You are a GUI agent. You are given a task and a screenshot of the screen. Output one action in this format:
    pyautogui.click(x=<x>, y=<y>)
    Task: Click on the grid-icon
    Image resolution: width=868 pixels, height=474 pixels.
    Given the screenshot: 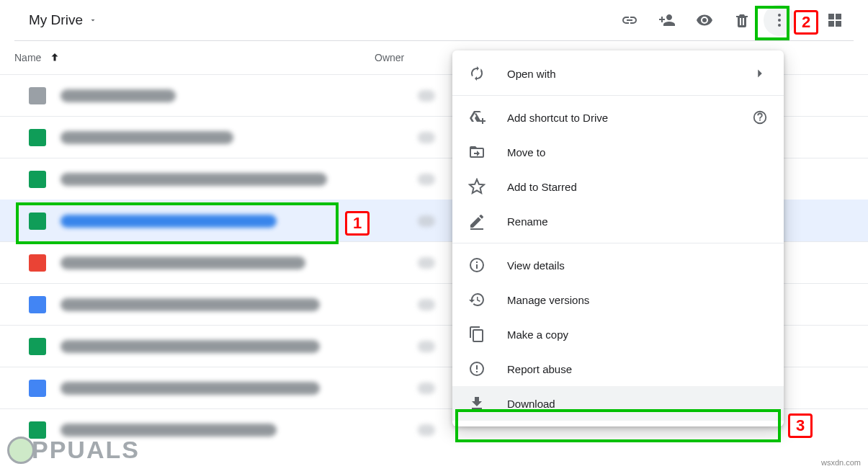 What is the action you would take?
    pyautogui.click(x=835, y=20)
    